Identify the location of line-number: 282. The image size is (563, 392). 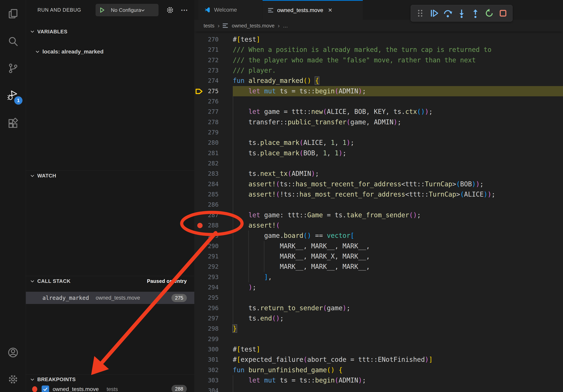
(206, 163).